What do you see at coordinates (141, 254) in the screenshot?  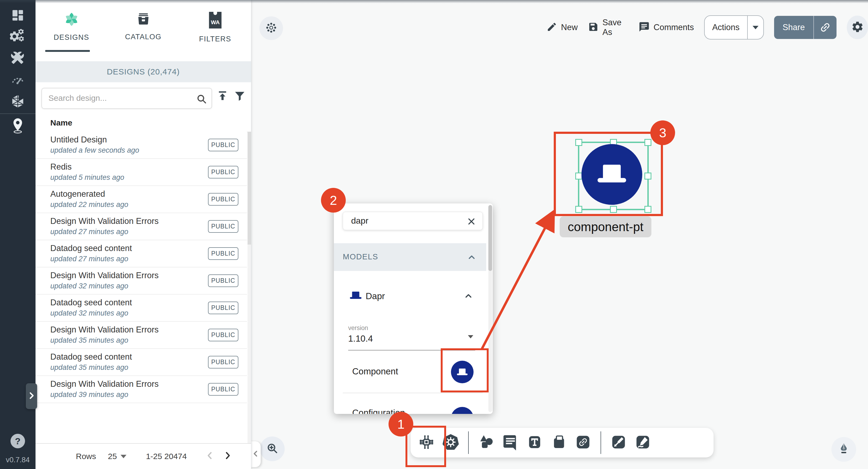 I see `table-row: Datadog seed content updated 27 minutes …` at bounding box center [141, 254].